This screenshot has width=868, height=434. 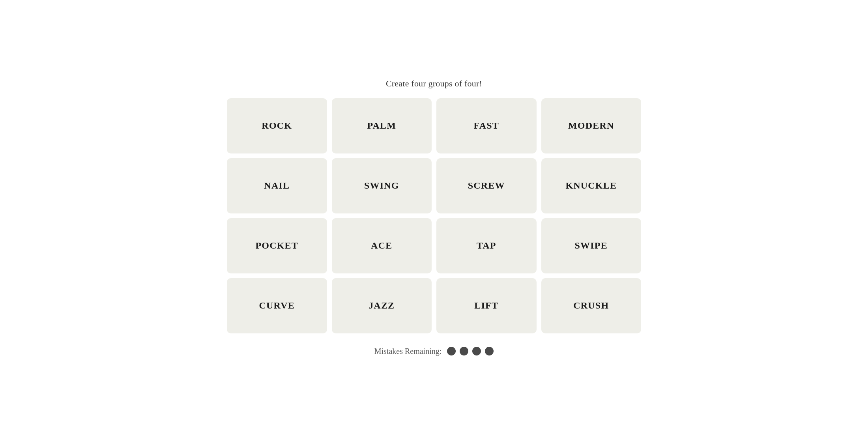 I want to click on mistakes-label: Mistakes Remaining:, so click(x=408, y=351).